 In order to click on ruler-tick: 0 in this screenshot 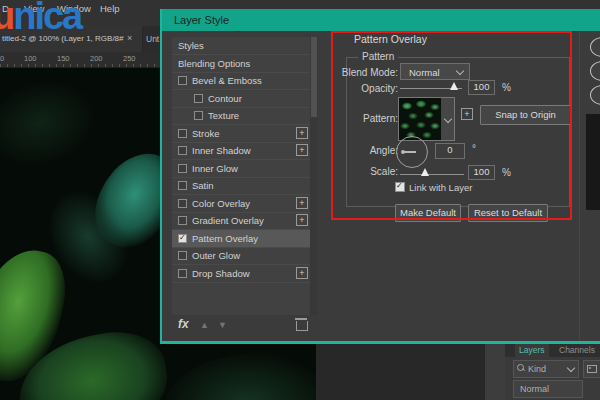, I will do `click(2, 58)`.